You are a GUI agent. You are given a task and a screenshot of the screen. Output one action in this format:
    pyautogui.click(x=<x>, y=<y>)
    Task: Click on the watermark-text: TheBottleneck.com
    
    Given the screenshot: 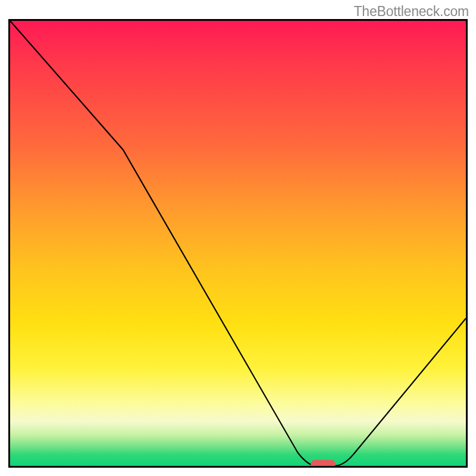 What is the action you would take?
    pyautogui.click(x=412, y=12)
    